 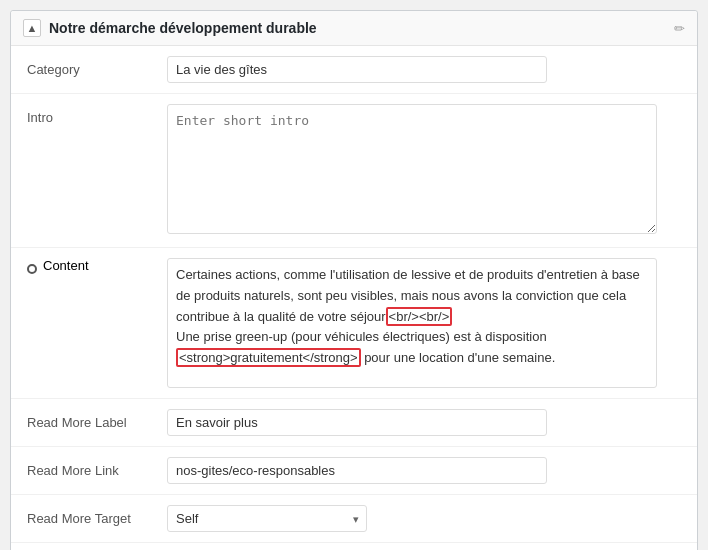 What do you see at coordinates (97, 114) in the screenshot?
I see `intro-label: Intro` at bounding box center [97, 114].